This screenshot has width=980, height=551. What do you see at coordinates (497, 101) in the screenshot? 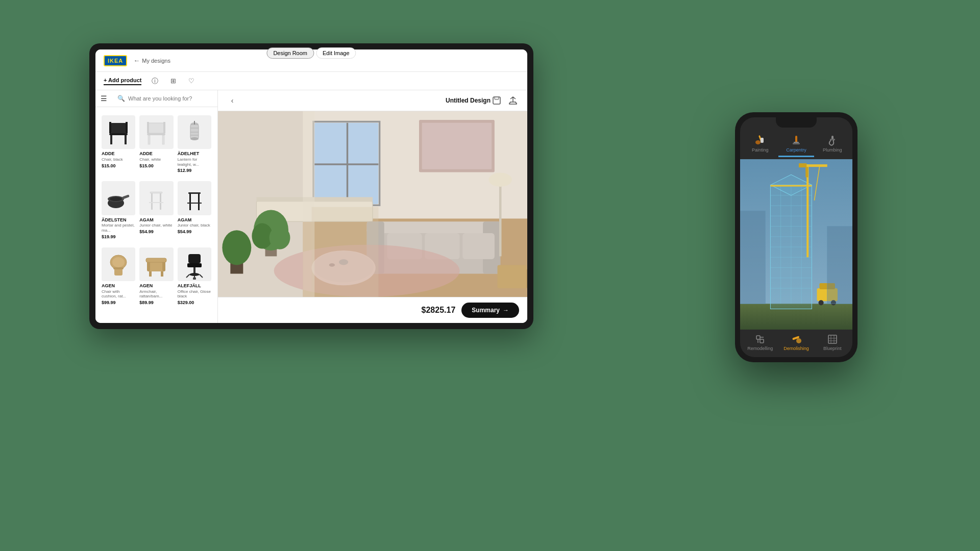
I see `save-icon` at bounding box center [497, 101].